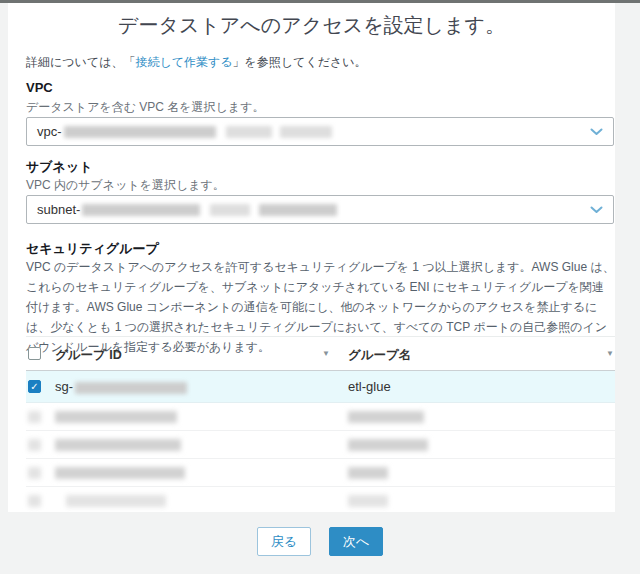  Describe the element at coordinates (196, 62) in the screenshot. I see `intro-text: 詳細については、「接続して作業する」を参照してください。` at that location.